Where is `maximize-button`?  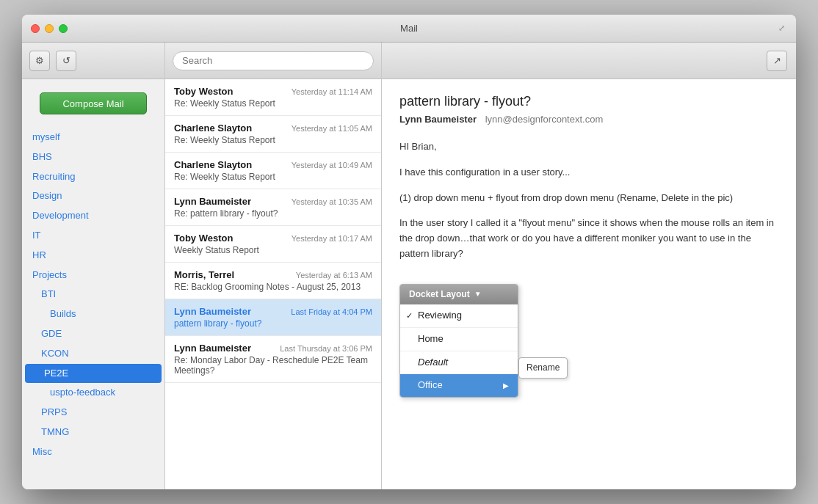
maximize-button is located at coordinates (63, 29).